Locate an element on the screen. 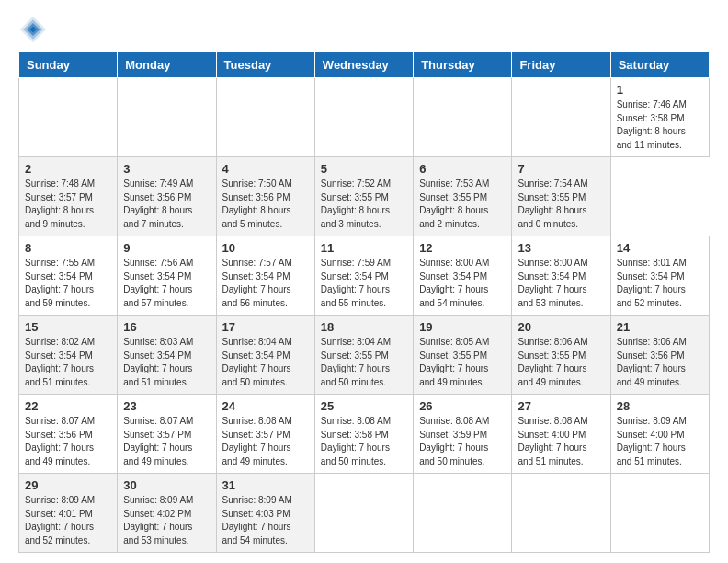 The width and height of the screenshot is (728, 563). calendar-header-sunday: Sunday is located at coordinates (68, 65).